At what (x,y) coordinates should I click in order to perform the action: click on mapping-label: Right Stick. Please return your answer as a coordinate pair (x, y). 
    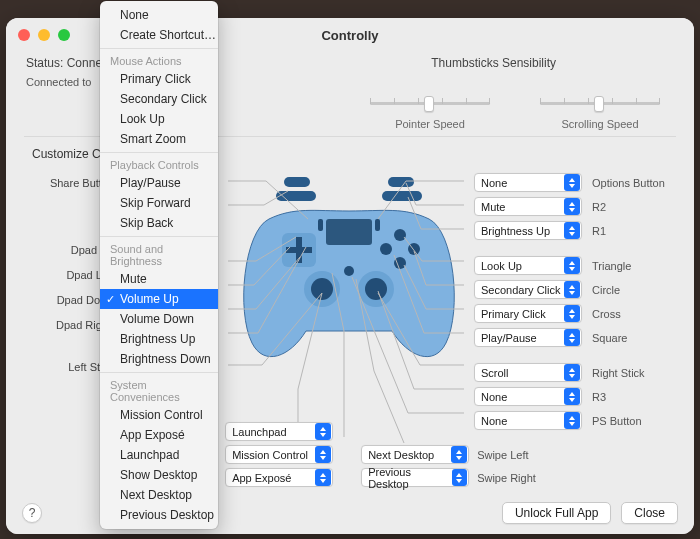
    Looking at the image, I should click on (632, 373).